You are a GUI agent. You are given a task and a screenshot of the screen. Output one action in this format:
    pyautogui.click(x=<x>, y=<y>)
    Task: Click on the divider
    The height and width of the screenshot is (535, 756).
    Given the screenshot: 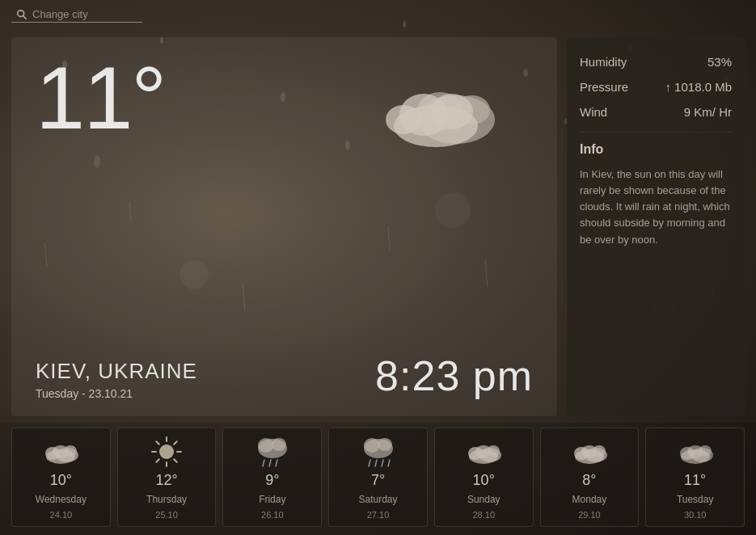 What is the action you would take?
    pyautogui.click(x=656, y=133)
    